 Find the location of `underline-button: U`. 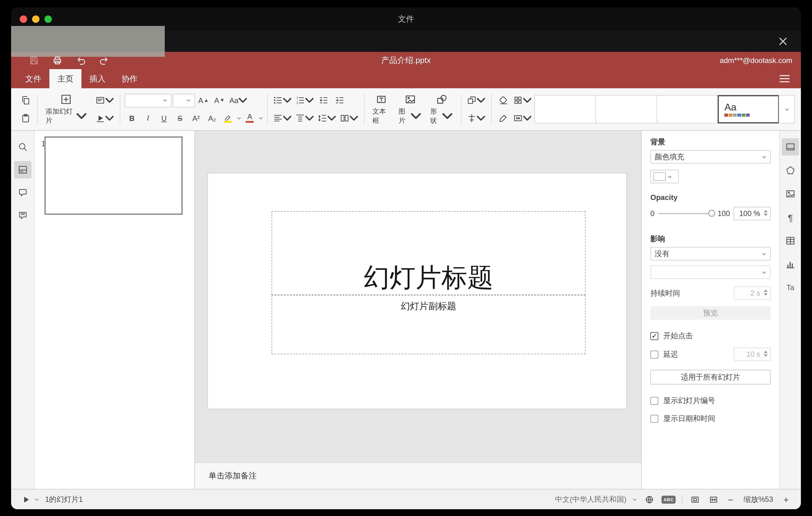

underline-button: U is located at coordinates (164, 118).